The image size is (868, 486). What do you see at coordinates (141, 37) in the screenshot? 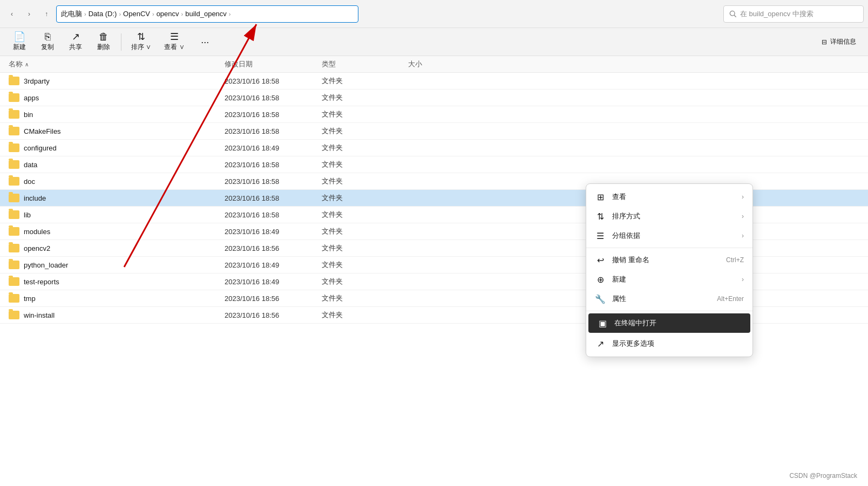
I see `sort-icon: ⇅` at bounding box center [141, 37].